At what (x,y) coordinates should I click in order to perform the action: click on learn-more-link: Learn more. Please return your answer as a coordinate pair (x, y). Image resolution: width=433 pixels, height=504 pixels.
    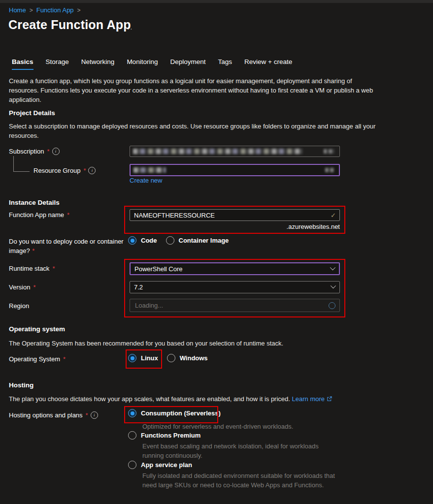
    Looking at the image, I should click on (308, 399).